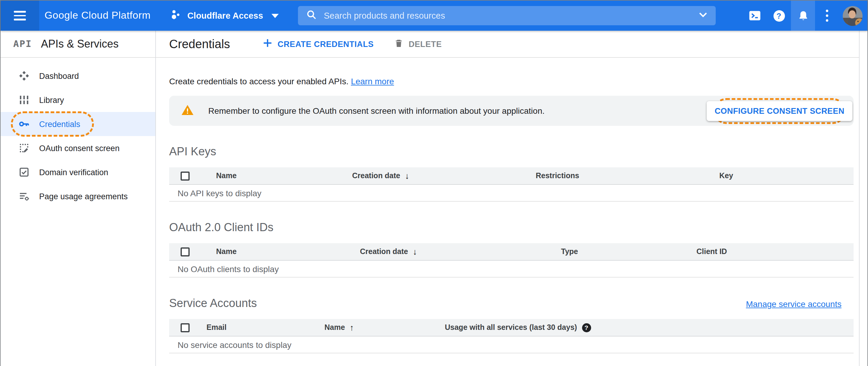 Image resolution: width=868 pixels, height=366 pixels. I want to click on consent-button-annotation: CONFIGURE CONSENT SCREEN, so click(780, 111).